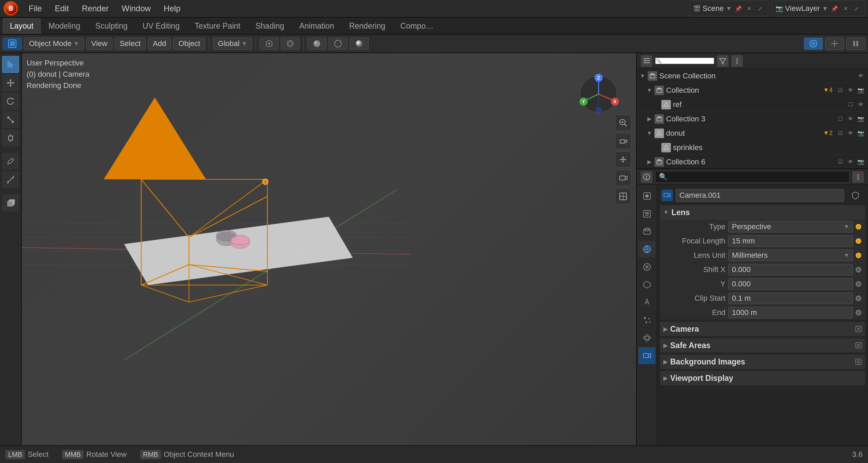 This screenshot has height=463, width=868. What do you see at coordinates (851, 105) in the screenshot?
I see `ref-check-btn: ☐` at bounding box center [851, 105].